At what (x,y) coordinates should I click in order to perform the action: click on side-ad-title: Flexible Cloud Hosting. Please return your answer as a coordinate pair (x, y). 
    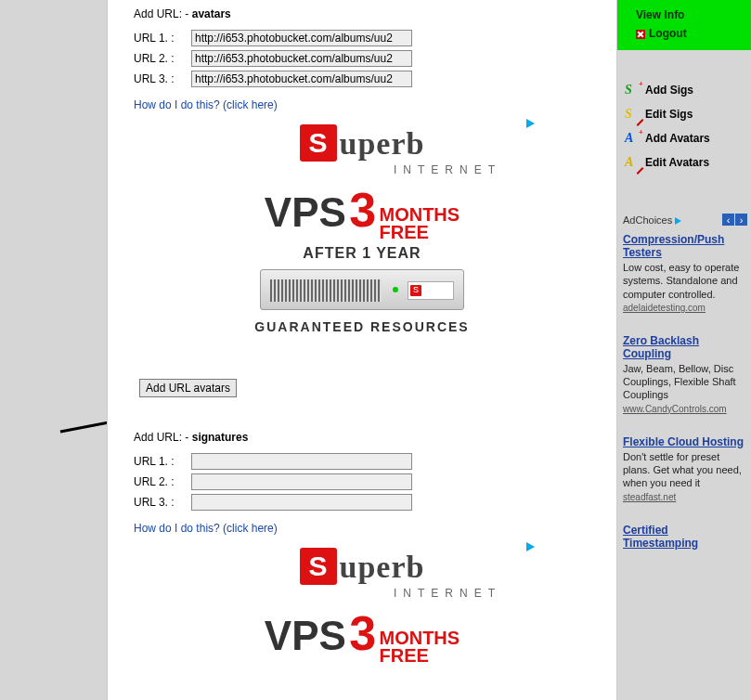
    Looking at the image, I should click on (684, 442).